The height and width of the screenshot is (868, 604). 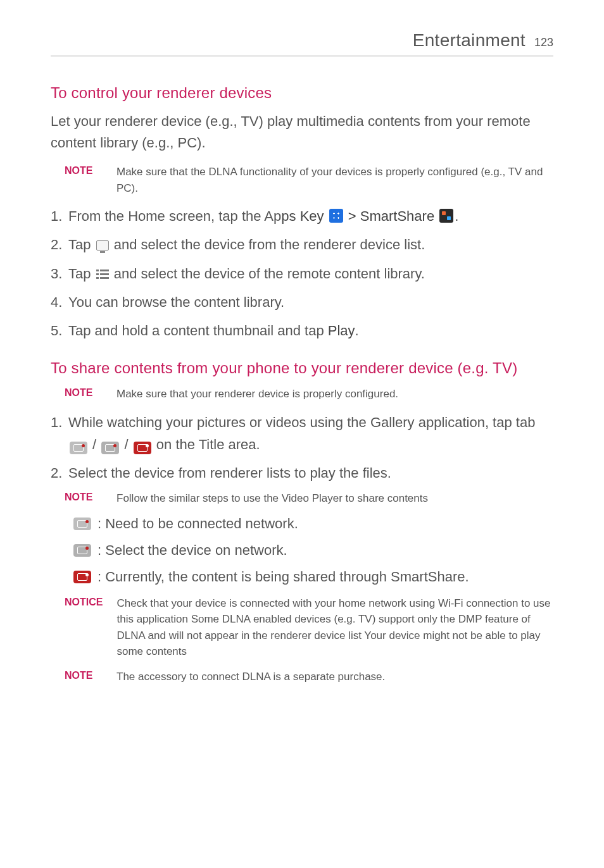 I want to click on monitor-icon, so click(x=103, y=245).